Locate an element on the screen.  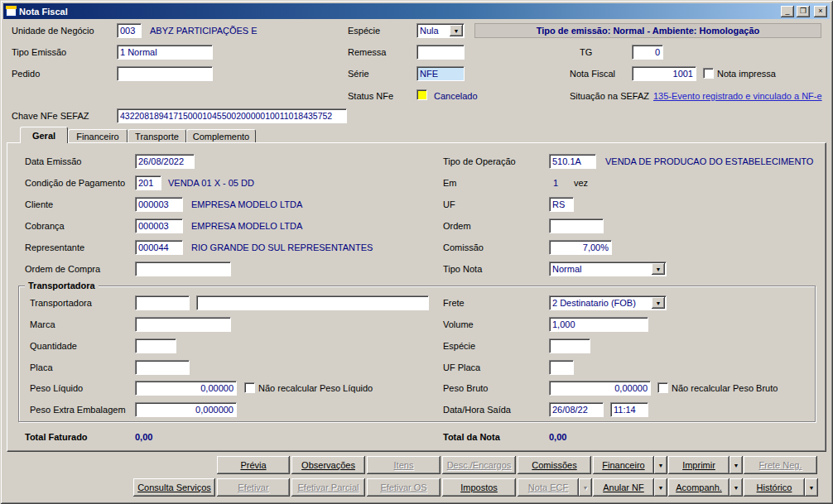
title-bar: Nota Fiscal _ ❐ × is located at coordinates (416, 12).